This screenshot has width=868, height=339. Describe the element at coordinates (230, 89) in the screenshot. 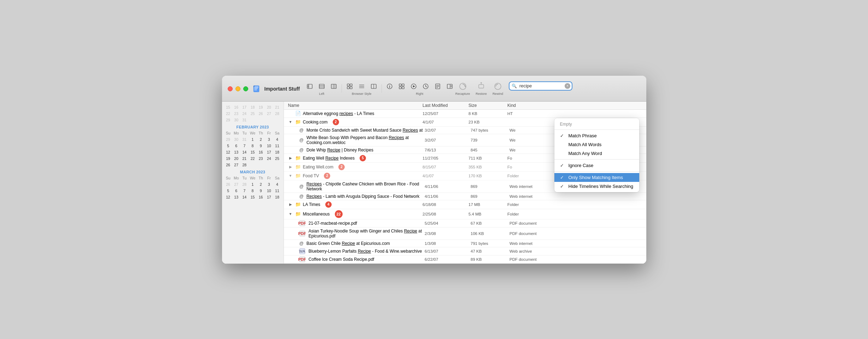

I see `close-button` at that location.